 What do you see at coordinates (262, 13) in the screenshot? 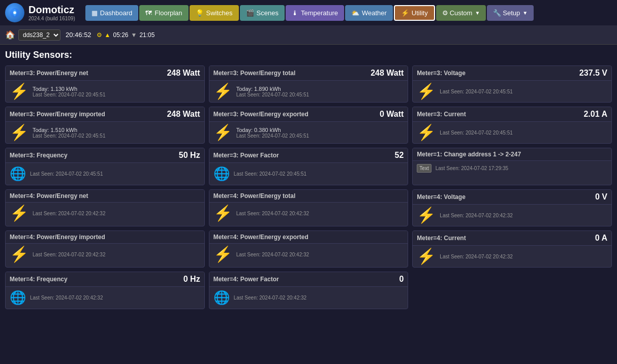
I see `nav-scenes: 🎬 Scenes` at bounding box center [262, 13].